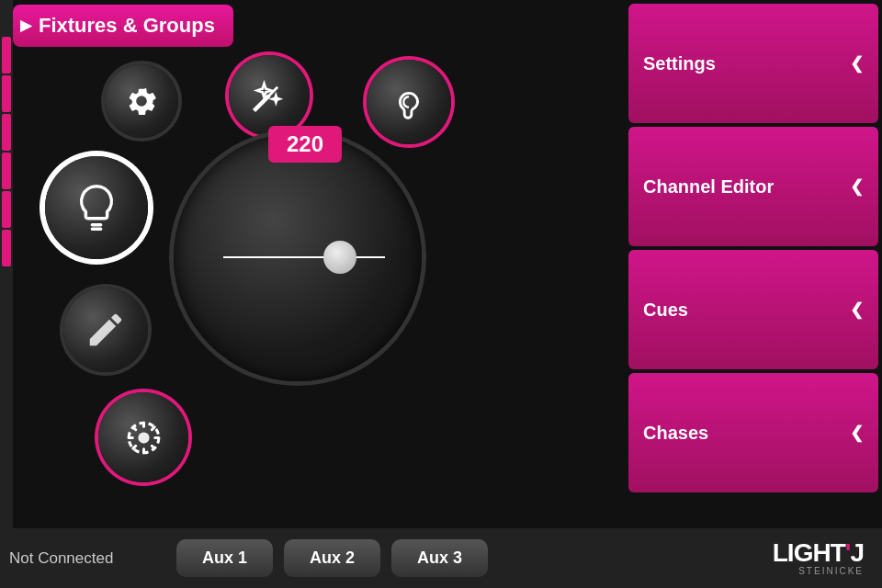 The width and height of the screenshot is (882, 588). What do you see at coordinates (409, 102) in the screenshot?
I see `ear-icon` at bounding box center [409, 102].